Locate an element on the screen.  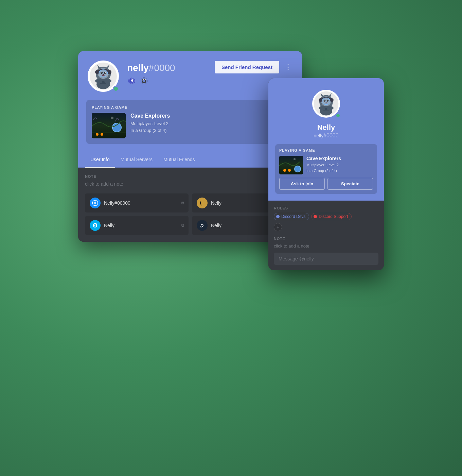
svg-text: L is located at coordinates (202, 203).